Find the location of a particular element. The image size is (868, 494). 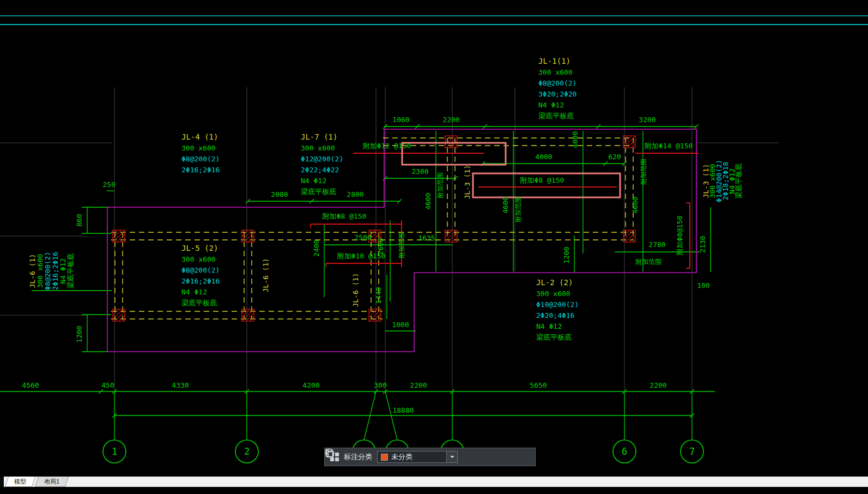

beam-schedule-line: 2Φ22;4Φ22 is located at coordinates (320, 170).